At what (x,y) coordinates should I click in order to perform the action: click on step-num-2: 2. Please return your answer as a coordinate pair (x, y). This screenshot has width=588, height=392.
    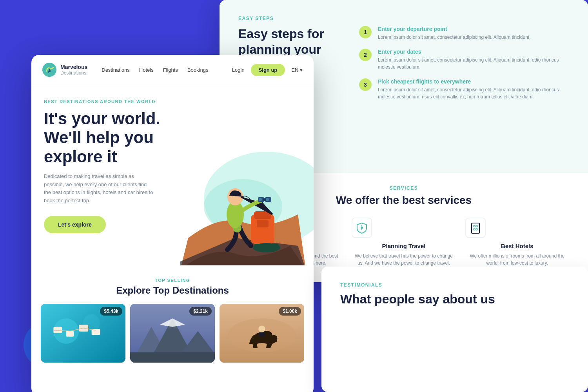
    Looking at the image, I should click on (365, 55).